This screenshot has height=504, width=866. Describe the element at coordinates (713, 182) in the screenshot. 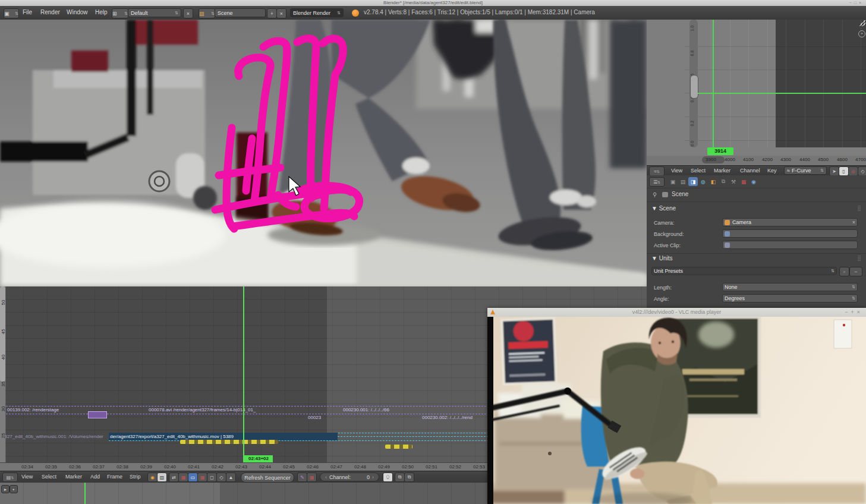

I see `tab-object: ◧` at that location.